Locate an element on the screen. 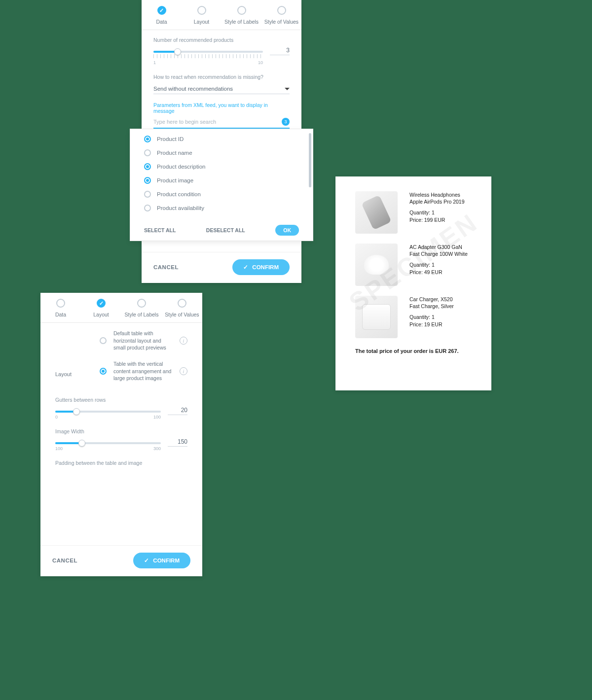 The width and height of the screenshot is (592, 700). param-label: Product description is located at coordinates (181, 167).